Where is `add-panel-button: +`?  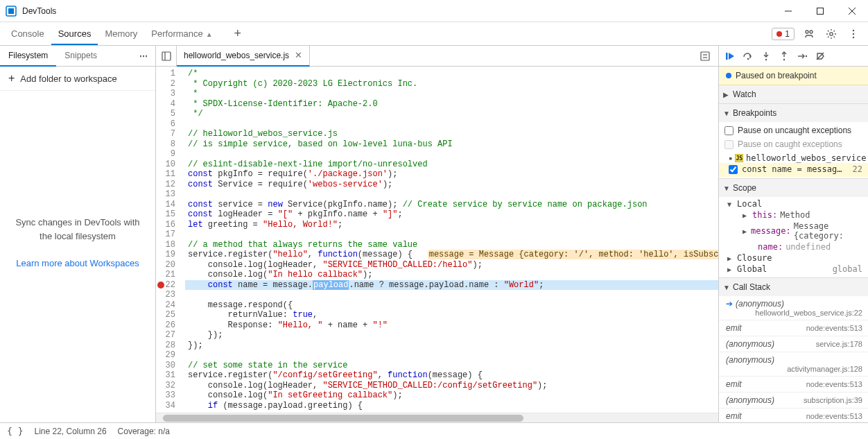 add-panel-button: + is located at coordinates (238, 34).